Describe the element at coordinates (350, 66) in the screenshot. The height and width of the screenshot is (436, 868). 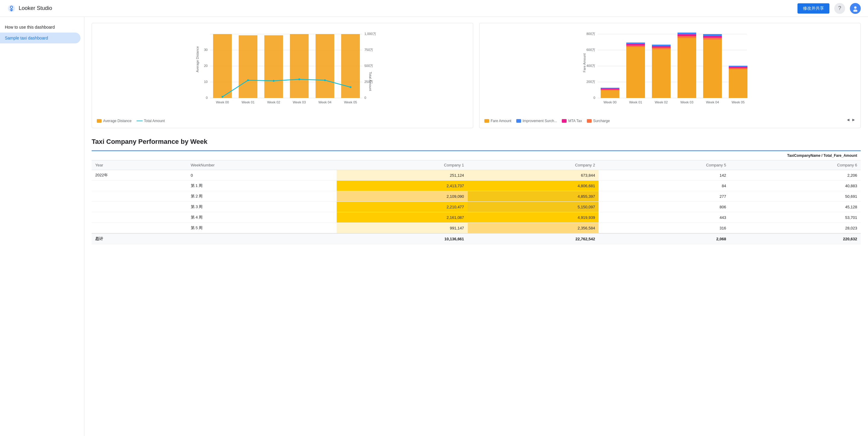
I see `bar-week05` at that location.